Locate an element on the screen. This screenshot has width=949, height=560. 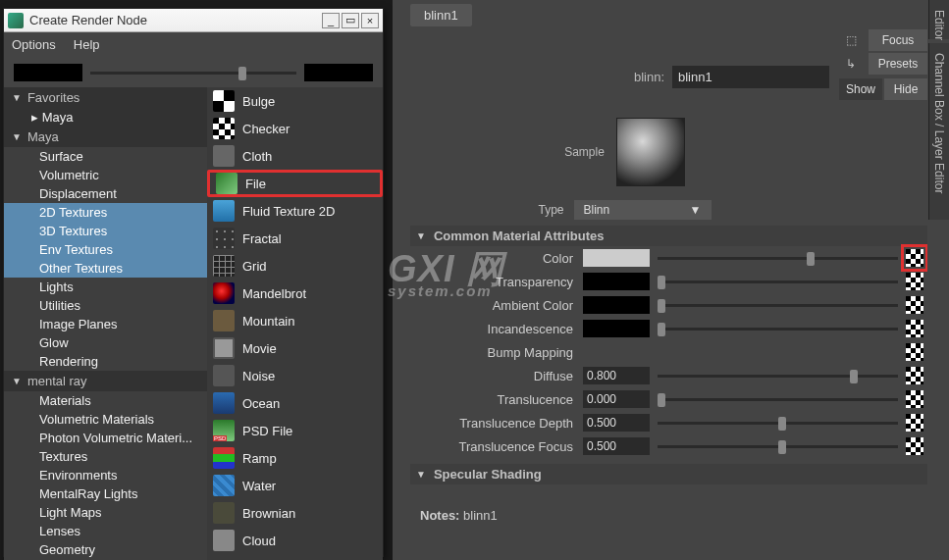
tree-item-environments: Environments is located at coordinates (106, 475).